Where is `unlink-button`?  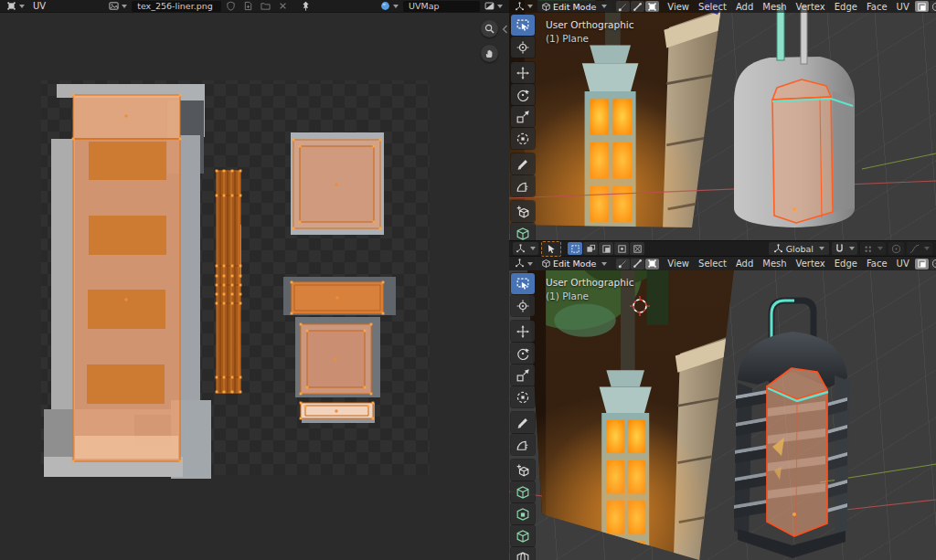
unlink-button is located at coordinates (283, 5).